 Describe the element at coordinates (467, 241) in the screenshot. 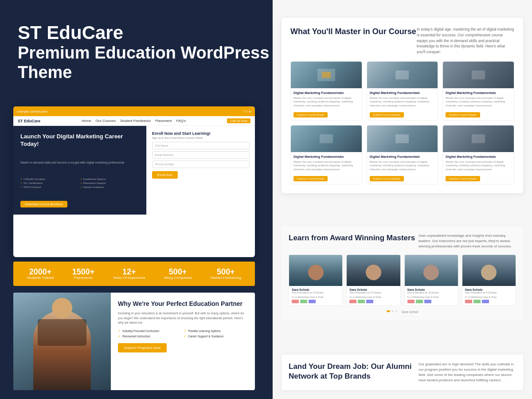

I see `masters-desc: Gain unparalleled knowledge and insights…` at that location.